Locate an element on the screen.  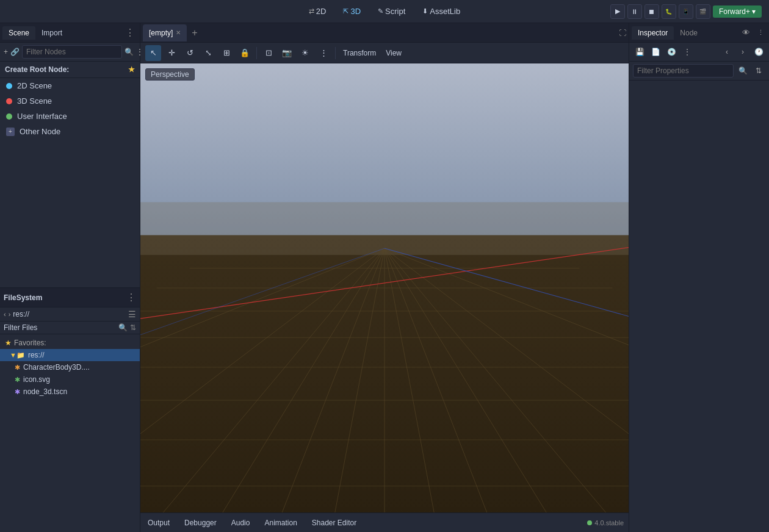
inspector-history-btn: 🕐 is located at coordinates (759, 52).